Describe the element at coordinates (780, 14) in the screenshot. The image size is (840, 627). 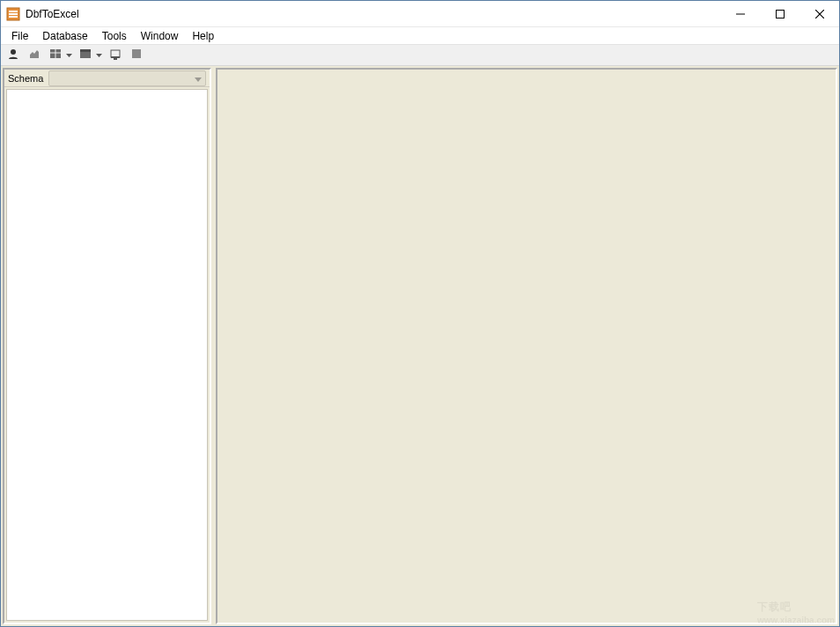
I see `maximize-button` at that location.